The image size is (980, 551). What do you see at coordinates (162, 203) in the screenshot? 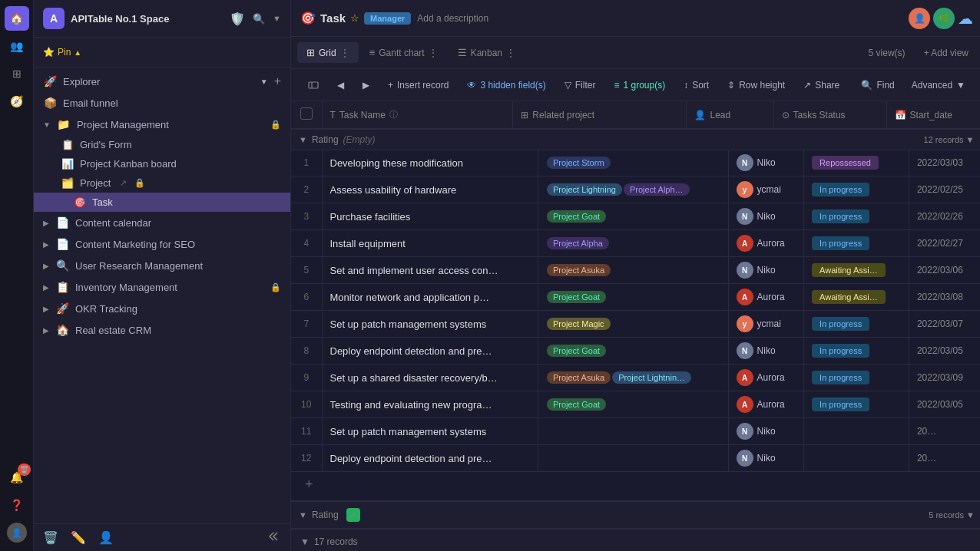
I see `sidebar-item-task: 🎯 Task` at bounding box center [162, 203].